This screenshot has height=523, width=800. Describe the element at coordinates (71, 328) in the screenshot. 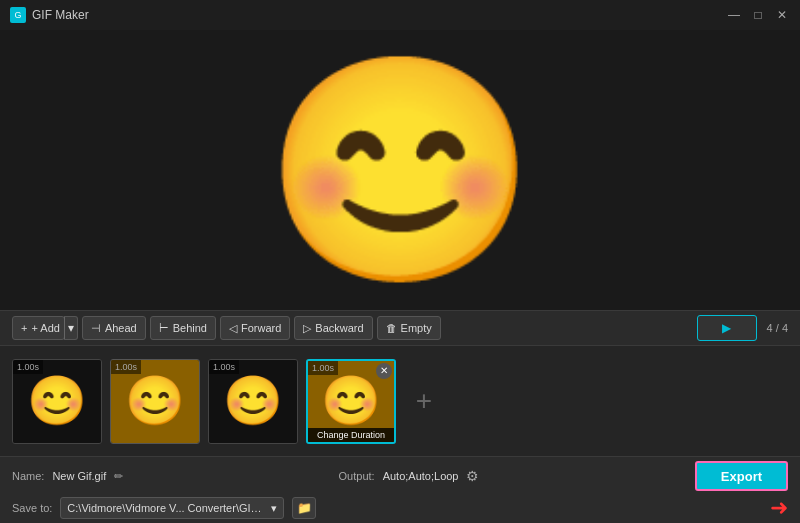

I see `chevron-down-icon: ▾` at that location.